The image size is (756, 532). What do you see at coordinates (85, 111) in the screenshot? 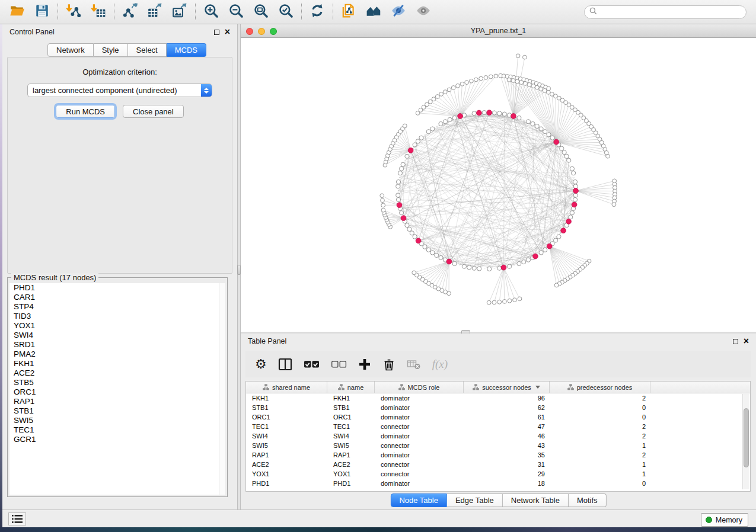
I see `run-mcds-button: Run MCDS` at bounding box center [85, 111].